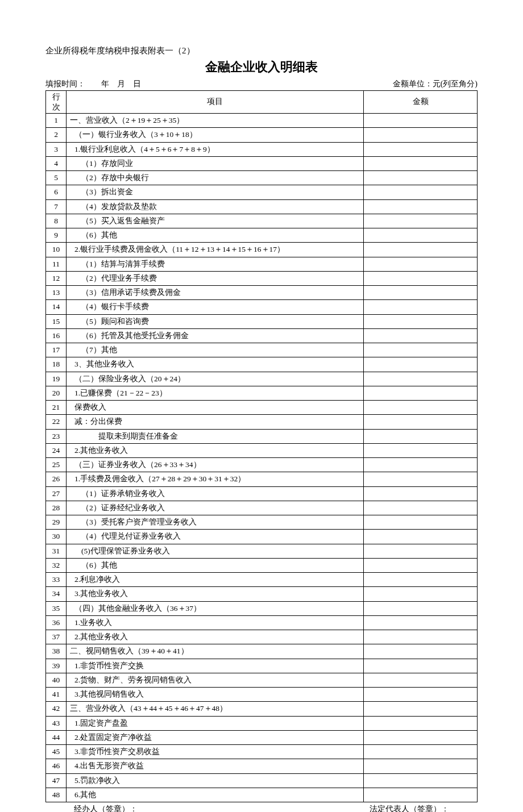 The image size is (523, 812). Describe the element at coordinates (215, 278) in the screenshot. I see `row-item: （2）代理业务手续费` at that location.